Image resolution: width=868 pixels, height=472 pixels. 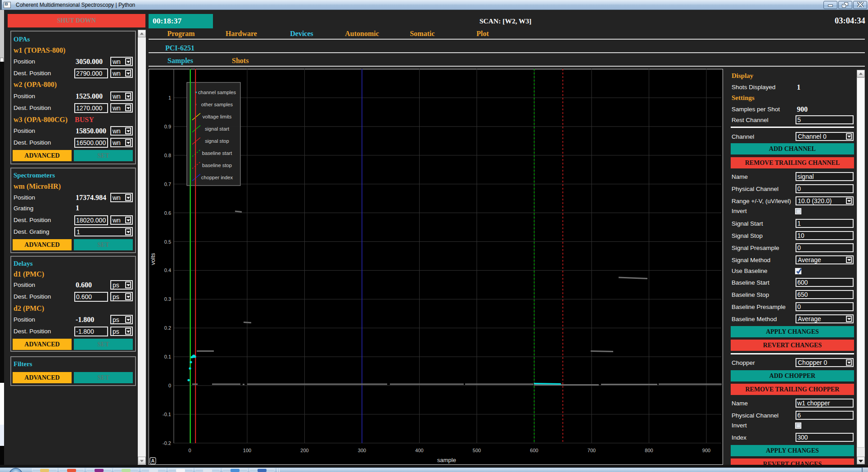 I want to click on svg-text: 1, so click(x=170, y=98).